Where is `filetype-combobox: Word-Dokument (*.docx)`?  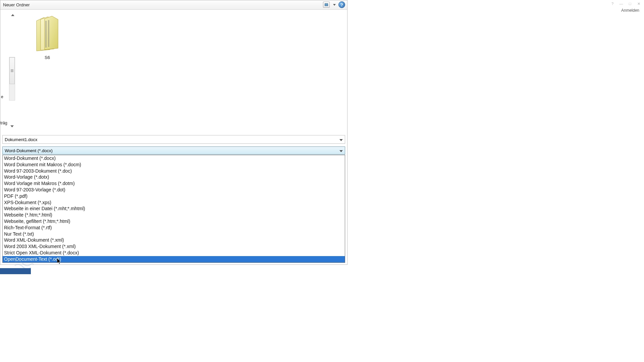
filetype-combobox: Word-Dokument (*.docx) is located at coordinates (174, 150).